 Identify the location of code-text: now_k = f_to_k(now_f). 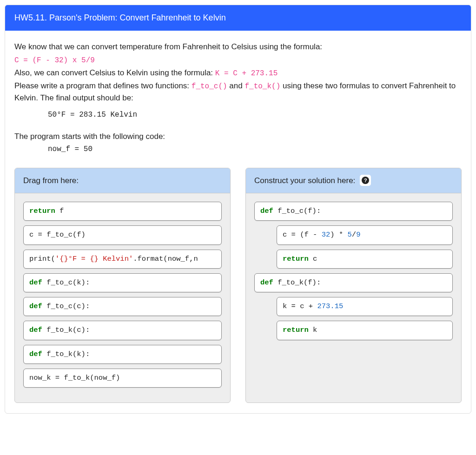
(74, 378).